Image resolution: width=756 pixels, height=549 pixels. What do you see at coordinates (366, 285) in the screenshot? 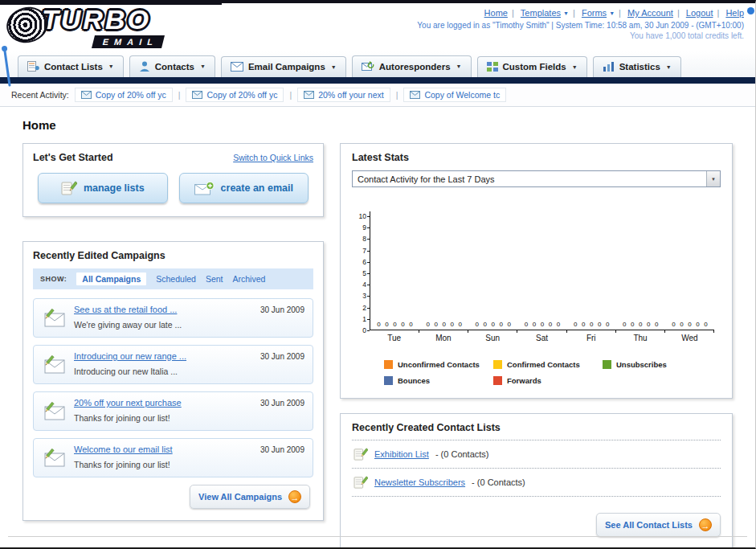
I see `y-axis-label: 4` at bounding box center [366, 285].